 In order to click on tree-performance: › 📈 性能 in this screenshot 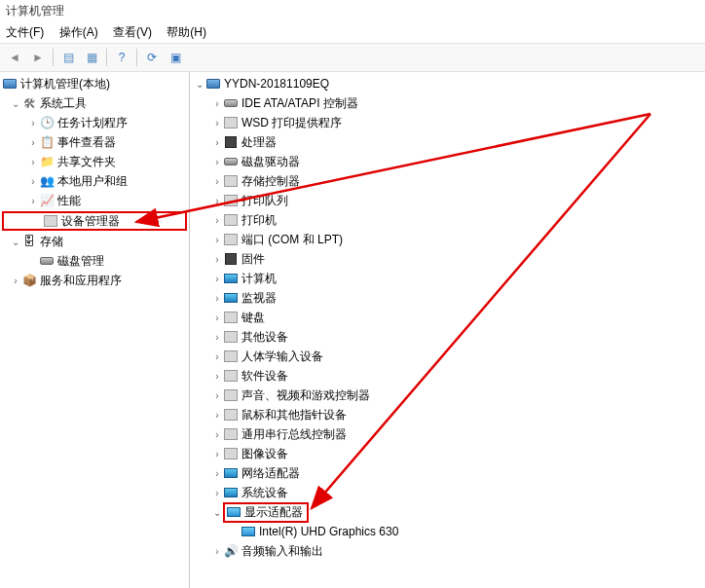, I will do `click(94, 201)`.